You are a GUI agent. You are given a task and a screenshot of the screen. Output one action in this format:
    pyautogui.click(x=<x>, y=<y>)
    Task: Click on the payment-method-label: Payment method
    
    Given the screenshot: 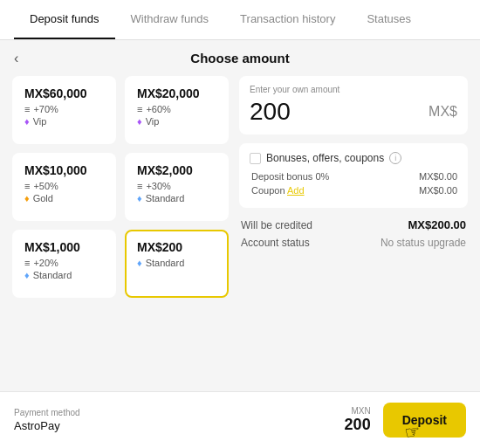 What is the action you would take?
    pyautogui.click(x=47, y=412)
    